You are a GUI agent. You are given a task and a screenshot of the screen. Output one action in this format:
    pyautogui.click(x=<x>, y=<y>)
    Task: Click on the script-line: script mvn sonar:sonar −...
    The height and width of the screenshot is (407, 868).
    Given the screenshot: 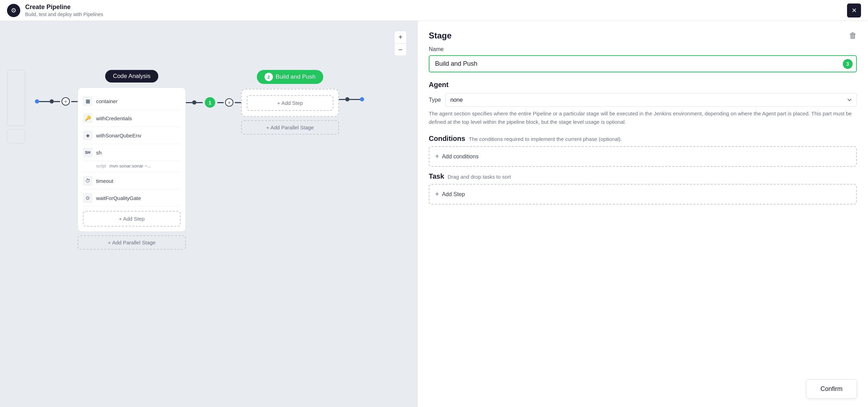 What is the action you would take?
    pyautogui.click(x=132, y=167)
    